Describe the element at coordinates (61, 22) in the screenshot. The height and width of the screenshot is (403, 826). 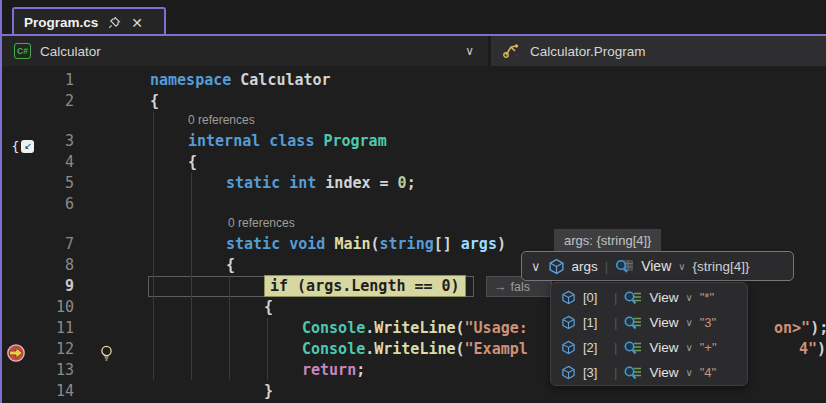
I see `tab-title: Program.cs` at that location.